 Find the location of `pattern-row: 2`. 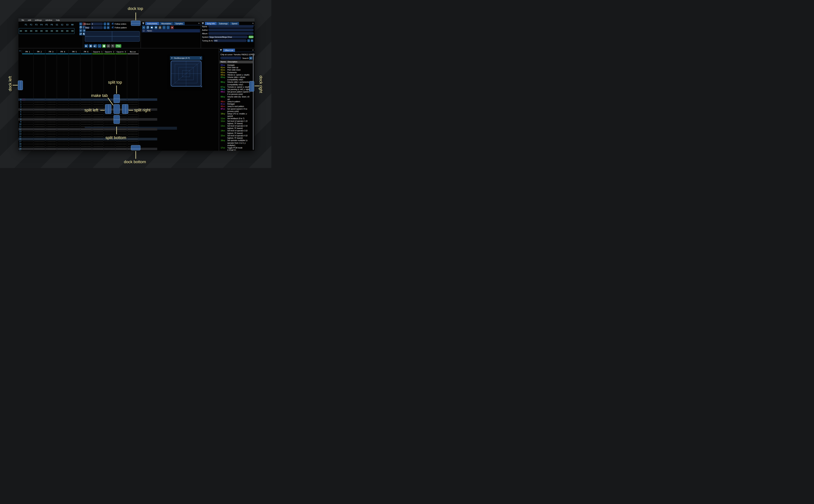

pattern-row: 2 is located at coordinates (88, 105).